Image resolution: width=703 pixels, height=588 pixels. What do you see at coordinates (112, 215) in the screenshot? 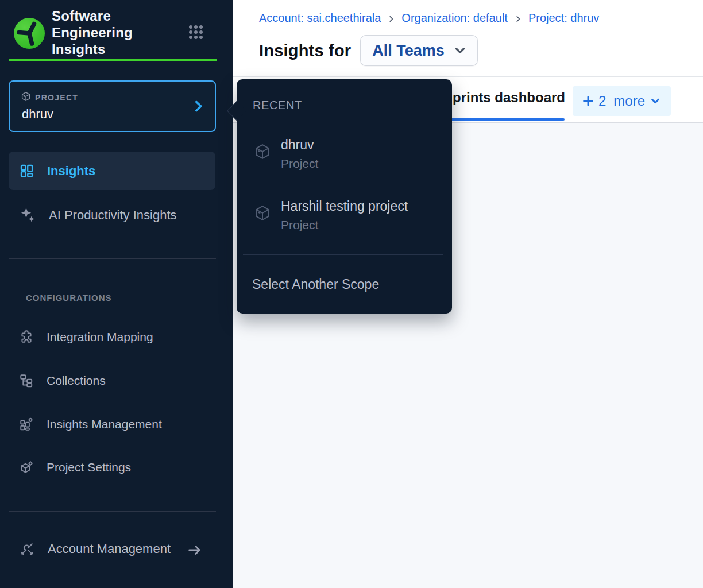
I see `sidebar-item-ai-productivity-insights: AI Productivity Insights` at bounding box center [112, 215].